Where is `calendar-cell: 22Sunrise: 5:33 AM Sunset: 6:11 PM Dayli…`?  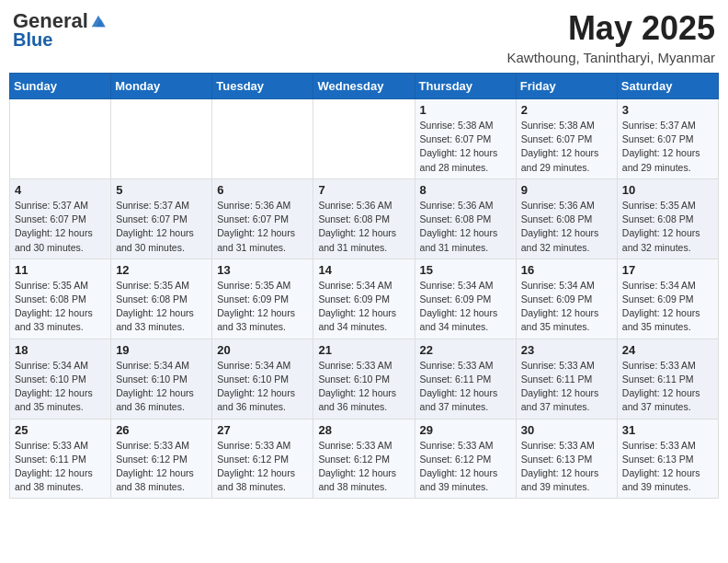
calendar-cell: 22Sunrise: 5:33 AM Sunset: 6:11 PM Dayli… is located at coordinates (465, 379).